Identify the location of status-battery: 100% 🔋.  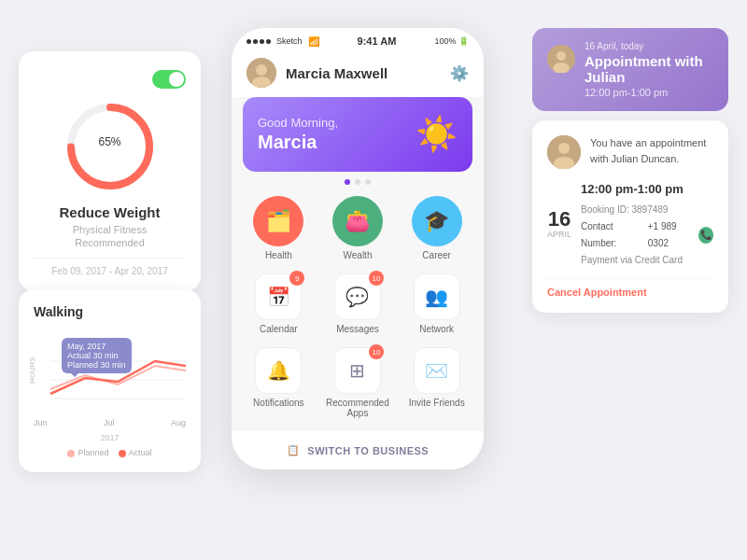
(452, 41).